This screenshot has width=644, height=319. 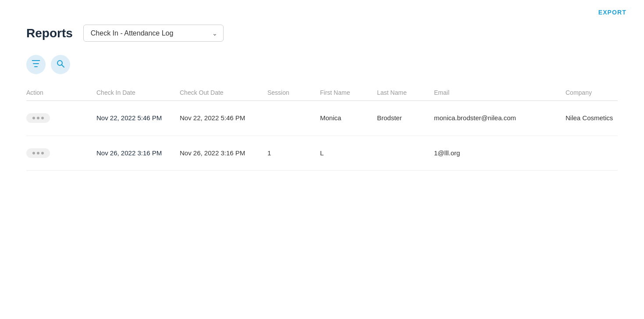 I want to click on page-title: Reports, so click(x=50, y=33).